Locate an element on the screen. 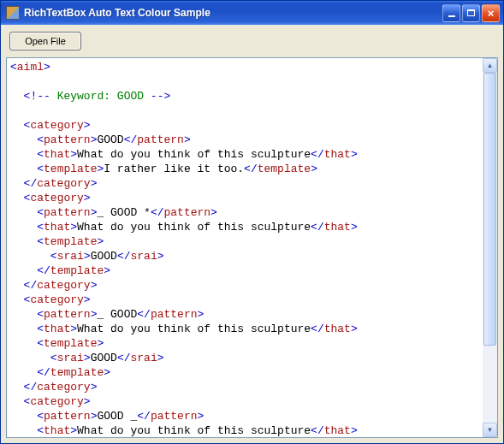 The height and width of the screenshot is (444, 504). minimize-icon is located at coordinates (452, 16).